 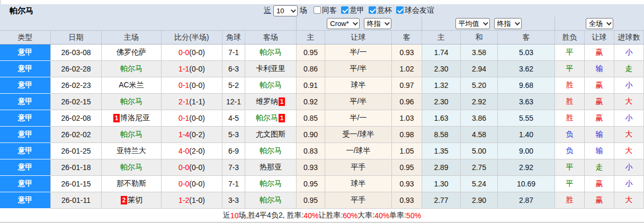 I want to click on summary-segment-3: 40%, so click(x=311, y=216).